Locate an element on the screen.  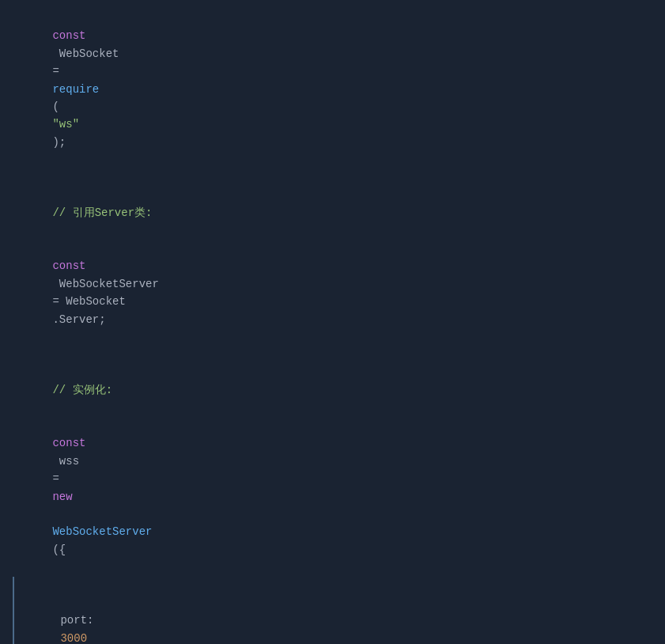
code-line: // 实例化: is located at coordinates (332, 391).